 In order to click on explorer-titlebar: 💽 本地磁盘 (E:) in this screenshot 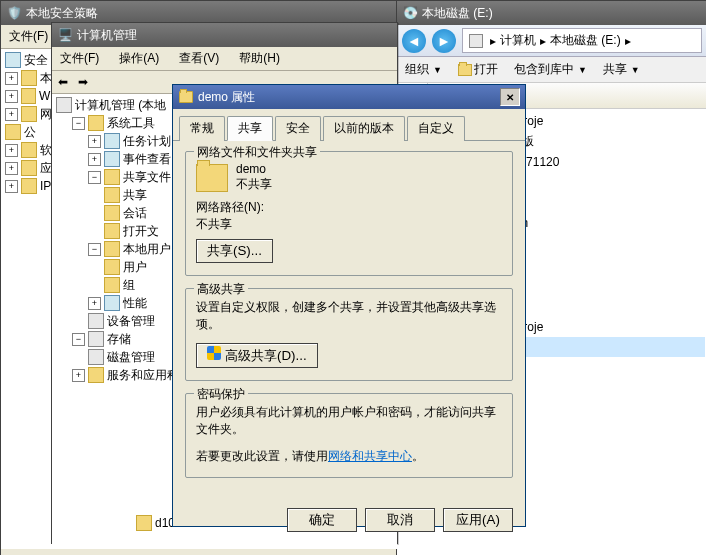, I will do `click(552, 13)`.